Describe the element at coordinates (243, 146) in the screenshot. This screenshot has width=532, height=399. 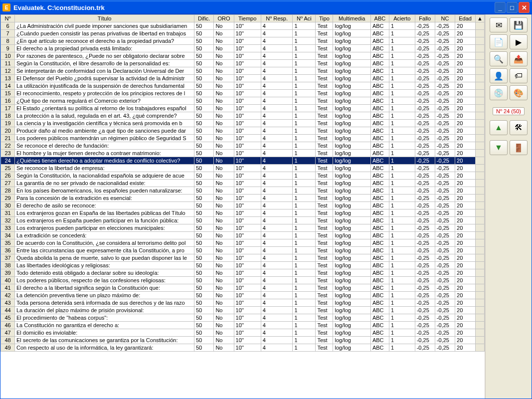
I see `table-row: 22Se reconoce el derecho de fundación:50…` at that location.